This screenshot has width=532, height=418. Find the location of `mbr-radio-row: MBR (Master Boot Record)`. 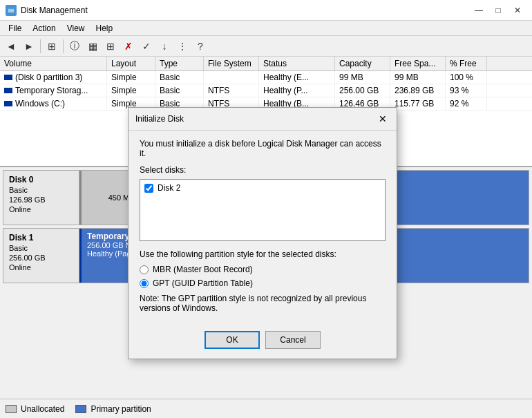

mbr-radio-row: MBR (Master Boot Record) is located at coordinates (263, 269).